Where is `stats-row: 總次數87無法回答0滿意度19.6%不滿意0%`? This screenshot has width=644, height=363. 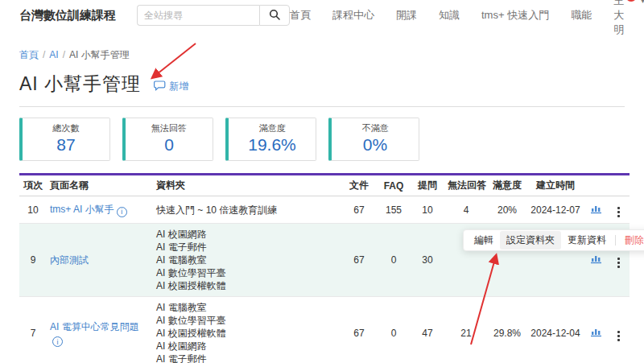
stats-row: 總次數87無法回答0滿意度19.6%不滿意0% is located at coordinates (322, 139).